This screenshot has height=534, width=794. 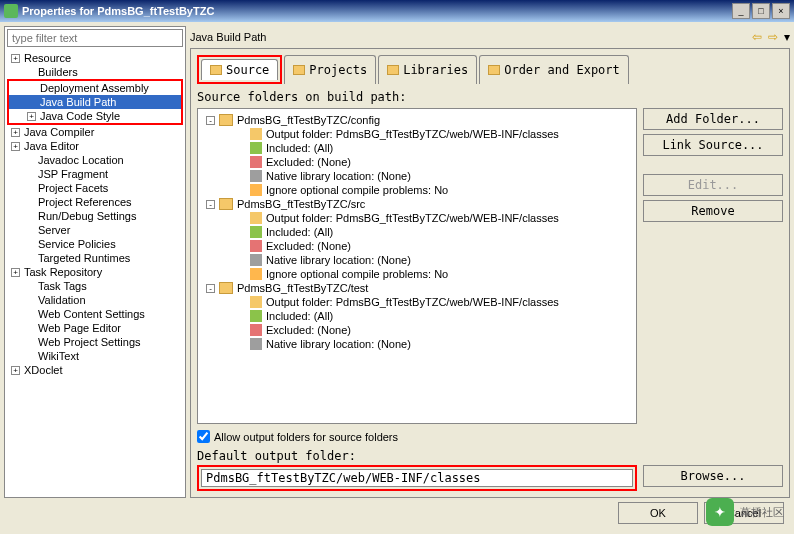 I want to click on sidebar-item: +Java Code Style, so click(x=95, y=116).